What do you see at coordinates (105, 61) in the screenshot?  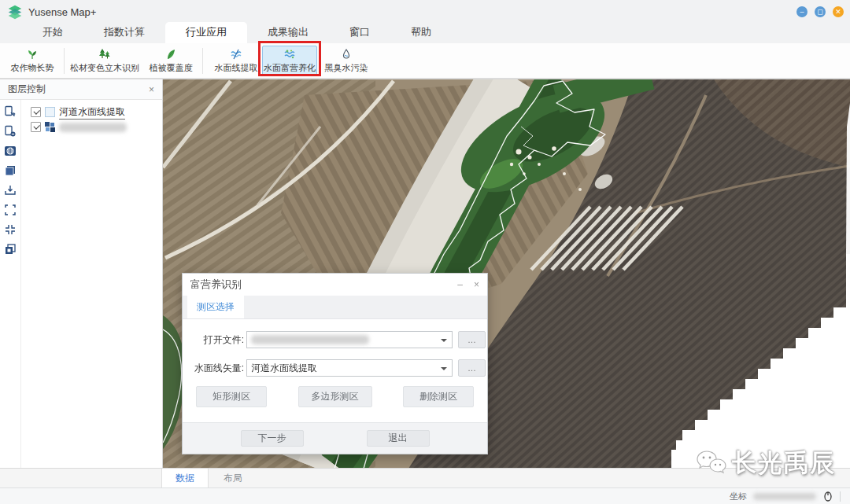 I see `pine-discoloration-button: 松材变色立木识别` at bounding box center [105, 61].